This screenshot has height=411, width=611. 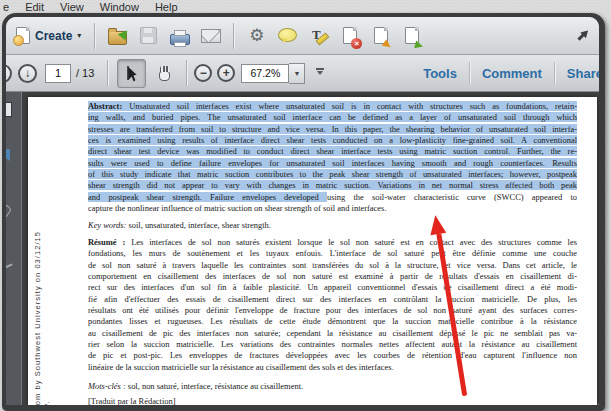 What do you see at coordinates (319, 36) in the screenshot?
I see `highlight-text-icon` at bounding box center [319, 36].